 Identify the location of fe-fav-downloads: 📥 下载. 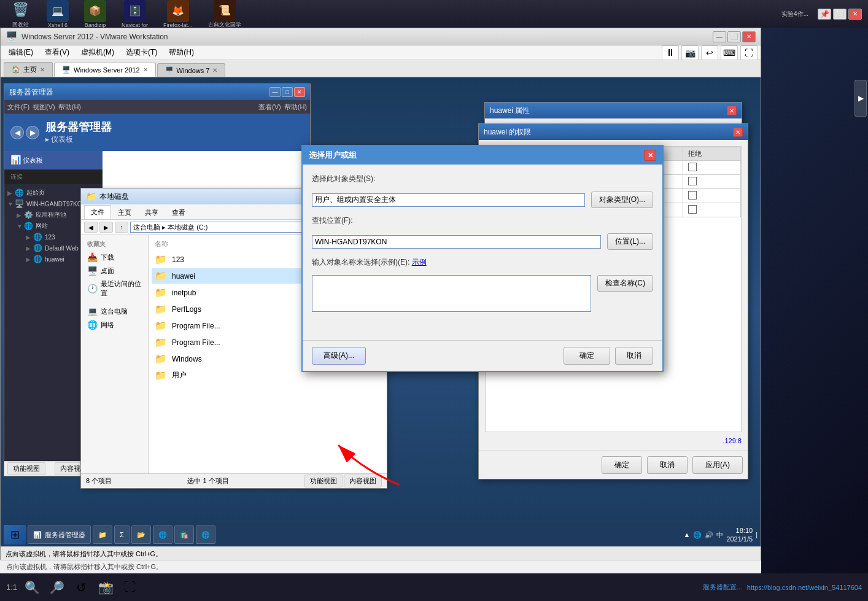
(114, 257).